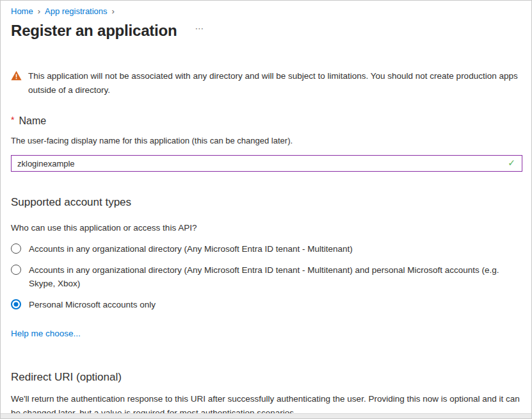 The width and height of the screenshot is (532, 419). I want to click on redirect-uri-heading: Redirect URI (optional), so click(266, 377).